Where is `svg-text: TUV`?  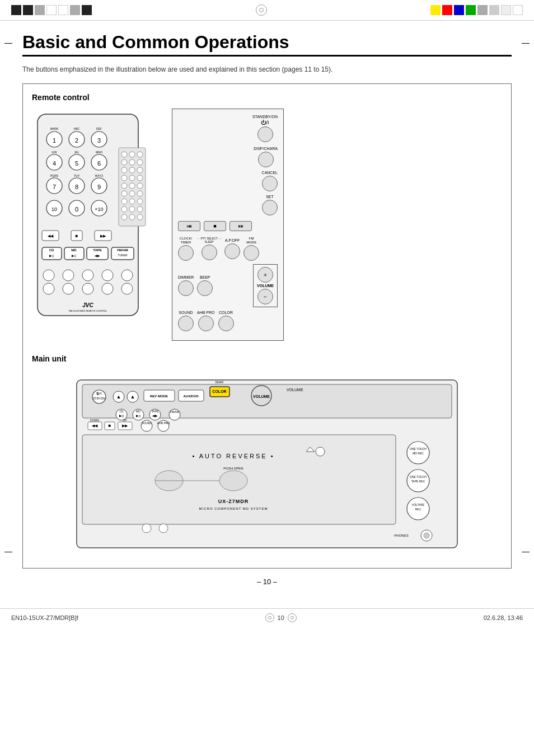 svg-text: TUV is located at coordinates (77, 176).